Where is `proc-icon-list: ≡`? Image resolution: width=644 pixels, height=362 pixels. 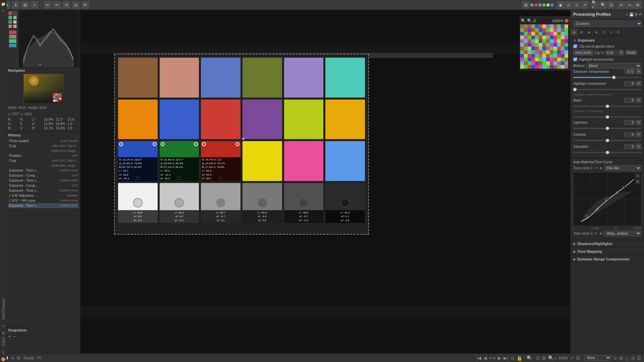 proc-icon-list: ≡ is located at coordinates (627, 15).